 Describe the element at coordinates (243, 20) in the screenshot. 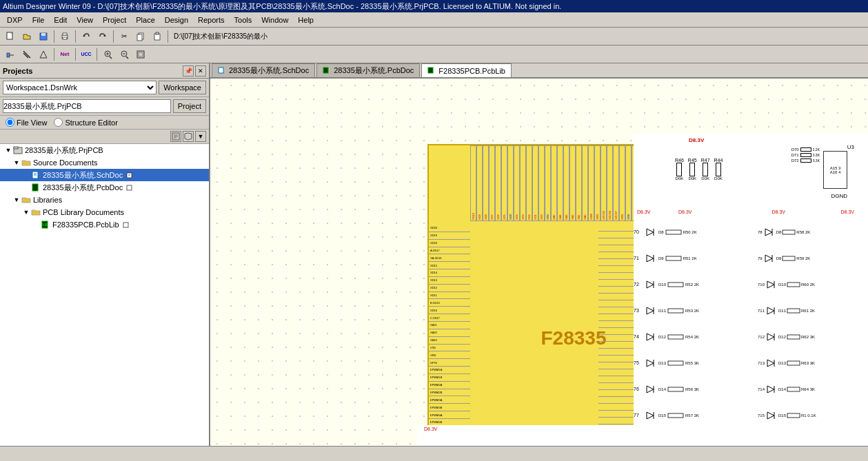

I see `menu-tools: Tools` at that location.